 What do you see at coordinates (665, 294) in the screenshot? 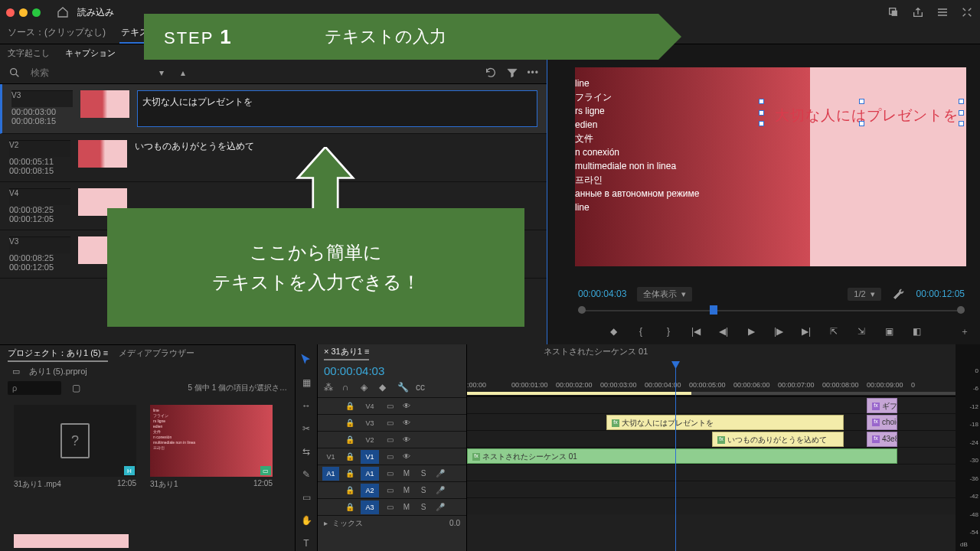
I see `zoom-fit-select: 全体表示▾` at bounding box center [665, 294].